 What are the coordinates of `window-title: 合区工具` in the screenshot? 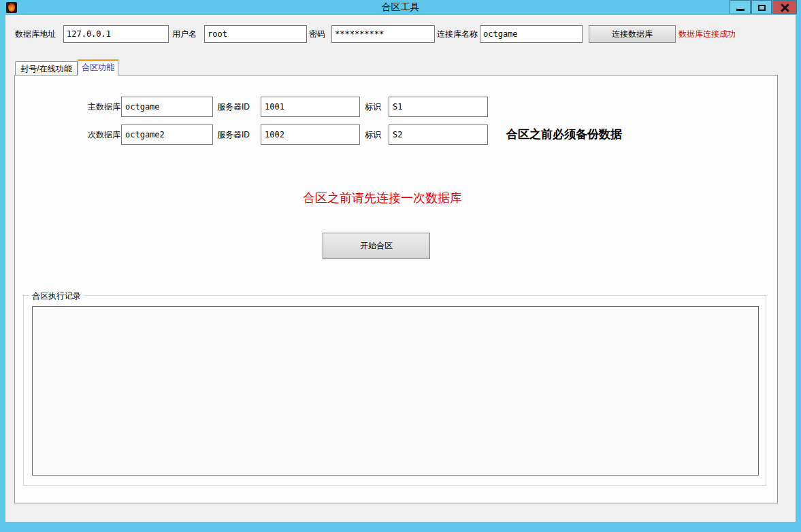 It's located at (400, 7).